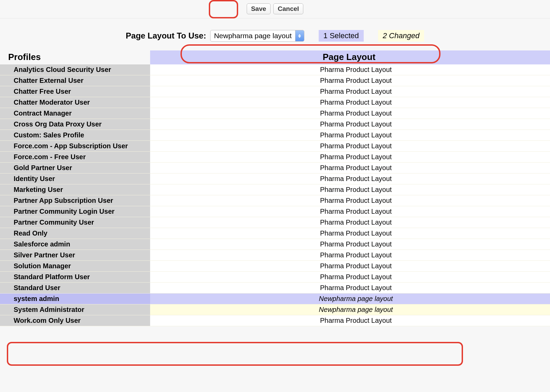 The image size is (550, 392). What do you see at coordinates (275, 157) in the screenshot?
I see `table-row: Force.com - Free UserPharma Product Layo…` at bounding box center [275, 157].